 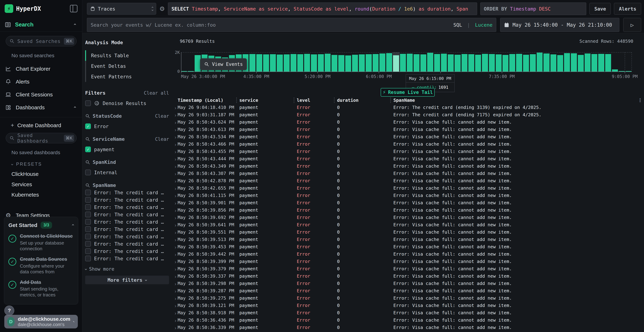 I want to click on help-button: ?, so click(x=9, y=310).